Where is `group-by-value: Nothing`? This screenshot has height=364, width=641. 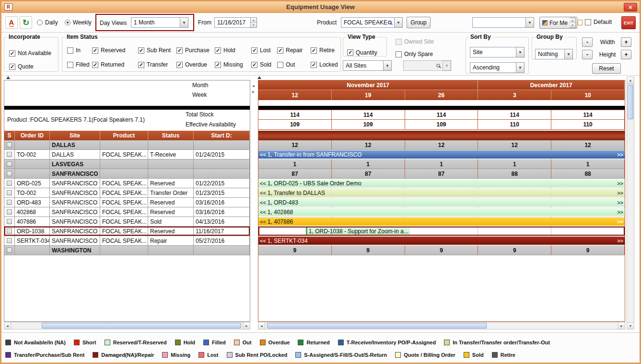
group-by-value: Nothing is located at coordinates (550, 54).